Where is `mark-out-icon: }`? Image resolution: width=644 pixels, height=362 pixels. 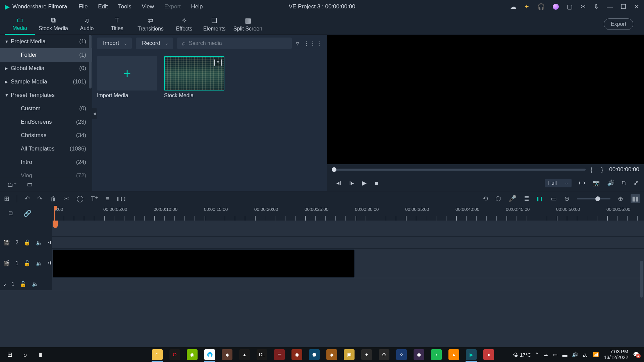
mark-out-icon: } is located at coordinates (602, 170).